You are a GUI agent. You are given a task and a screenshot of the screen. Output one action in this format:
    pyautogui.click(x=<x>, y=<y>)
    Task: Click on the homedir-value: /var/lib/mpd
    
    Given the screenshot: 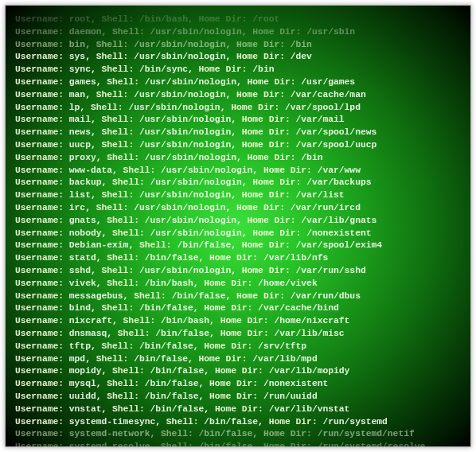 What is the action you would take?
    pyautogui.click(x=285, y=359)
    